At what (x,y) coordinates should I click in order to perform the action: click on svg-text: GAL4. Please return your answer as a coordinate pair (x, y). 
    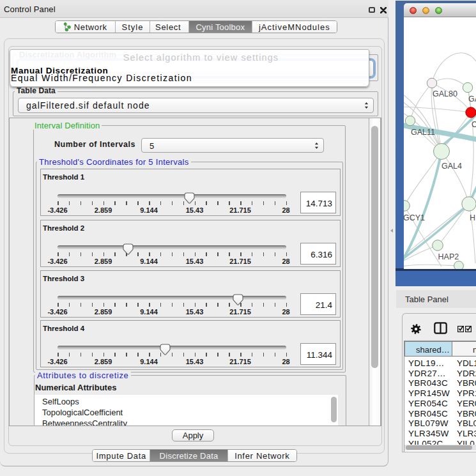
    Looking at the image, I should click on (452, 166).